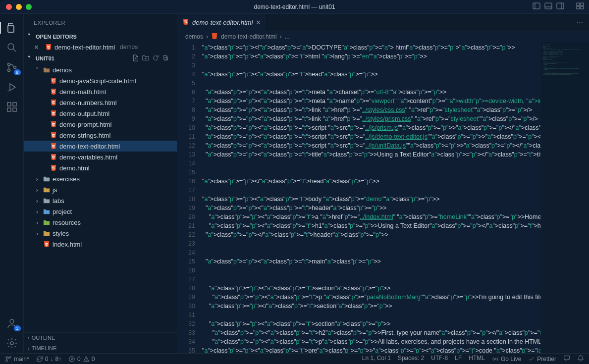  What do you see at coordinates (411, 359) in the screenshot?
I see `indentation-status: Spaces: 2` at bounding box center [411, 359].